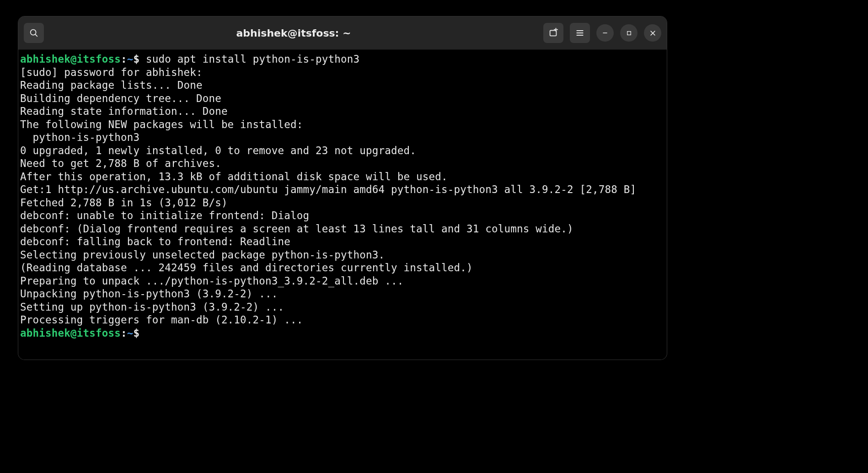 This screenshot has height=473, width=868. I want to click on output-line: debconf: falling back to frontend: Readl…, so click(155, 242).